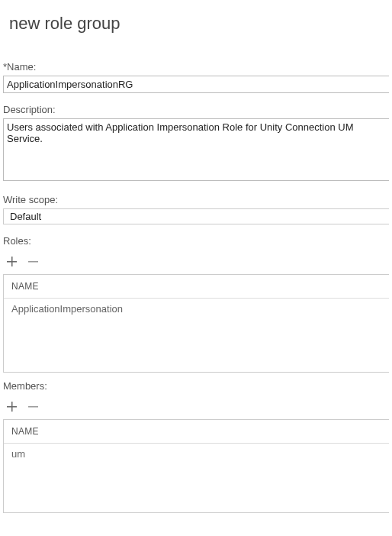 The width and height of the screenshot is (392, 536). Describe the element at coordinates (196, 150) in the screenshot. I see `description-input` at that location.